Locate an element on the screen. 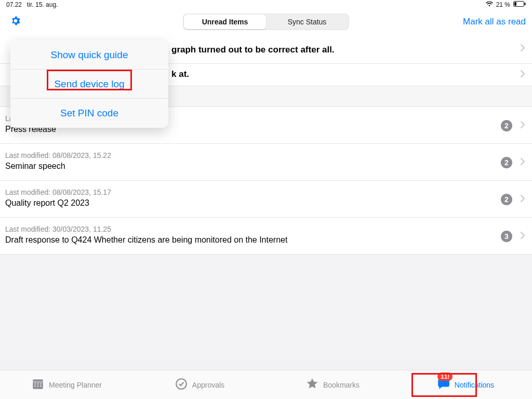 This screenshot has height=399, width=532. list-item: Last modified: 30/03/2023, 11.25 Draft r… is located at coordinates (266, 236).